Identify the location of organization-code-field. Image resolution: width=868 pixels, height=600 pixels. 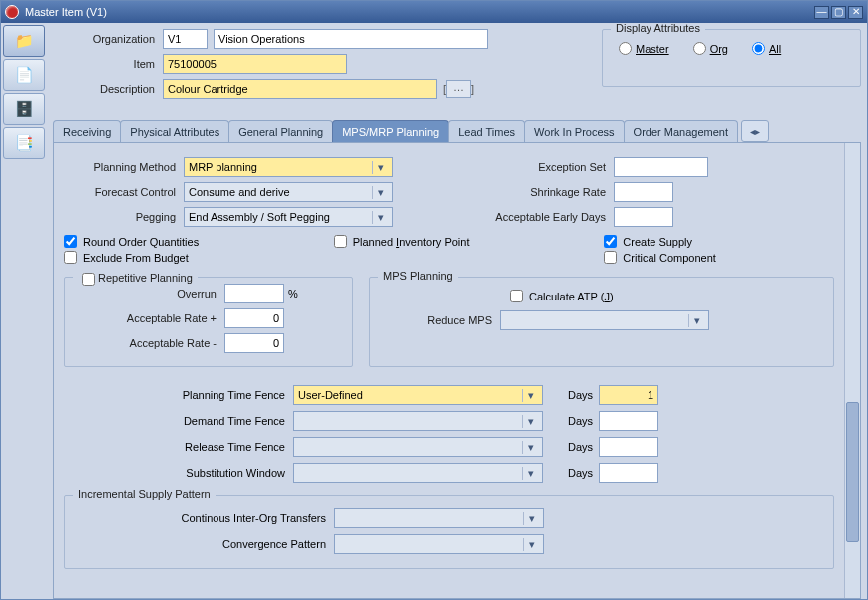
(186, 39).